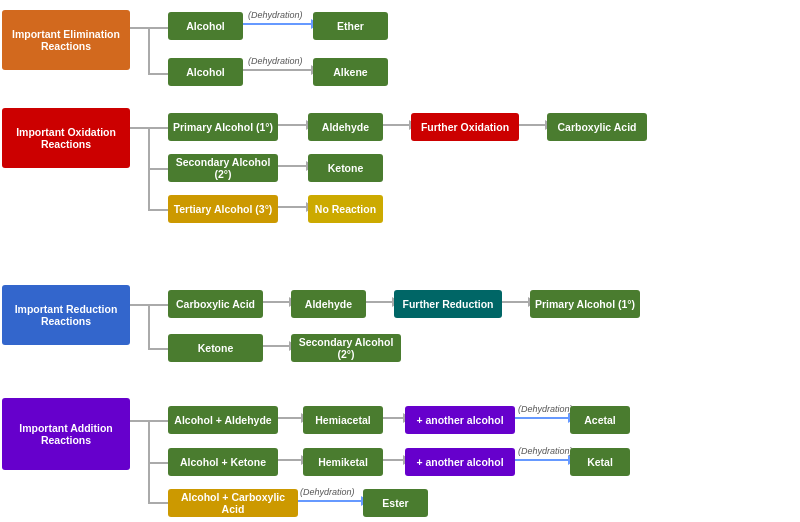 The image size is (800, 522). I want to click on ox-row3-output: No Reaction, so click(346, 209).